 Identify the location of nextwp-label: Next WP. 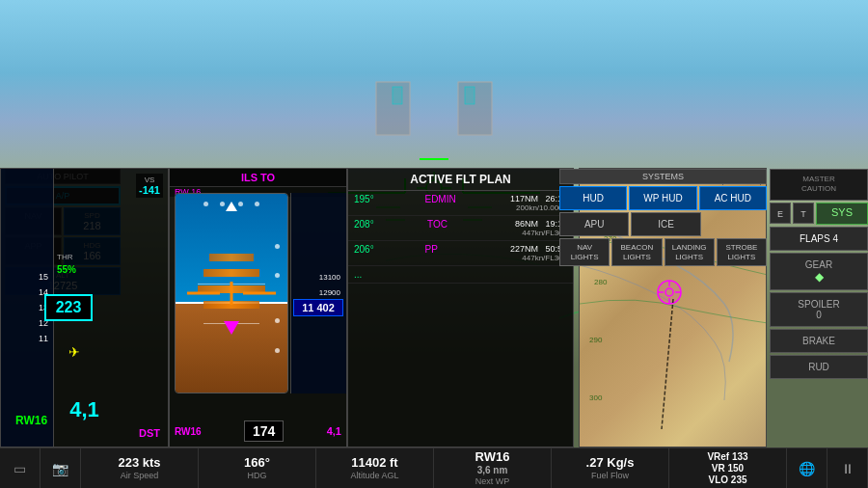
(493, 482).